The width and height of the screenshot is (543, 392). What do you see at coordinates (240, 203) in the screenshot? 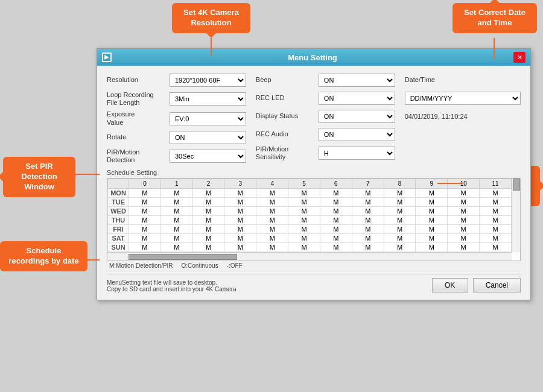
I see `schedule-cell-tue-3: M` at bounding box center [240, 203].